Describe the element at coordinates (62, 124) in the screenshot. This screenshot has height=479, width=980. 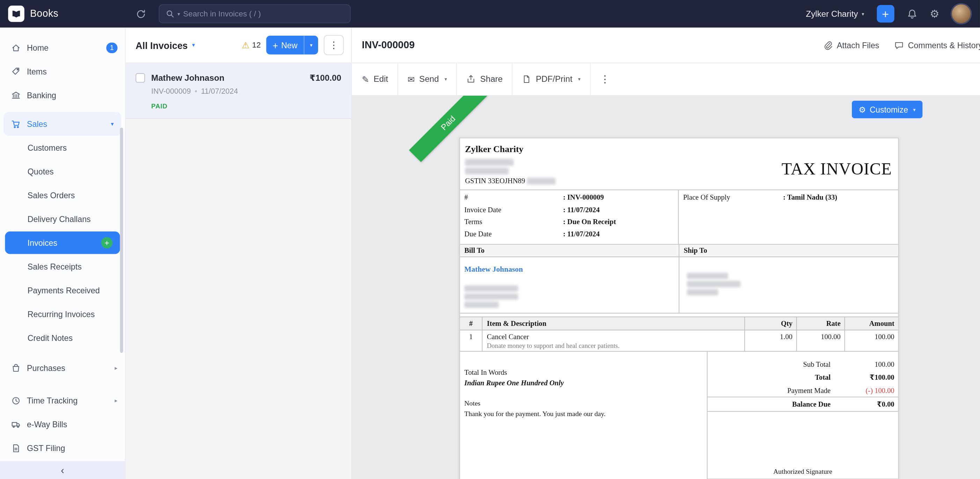
I see `sidebar-item-sales: Sales ▾` at that location.